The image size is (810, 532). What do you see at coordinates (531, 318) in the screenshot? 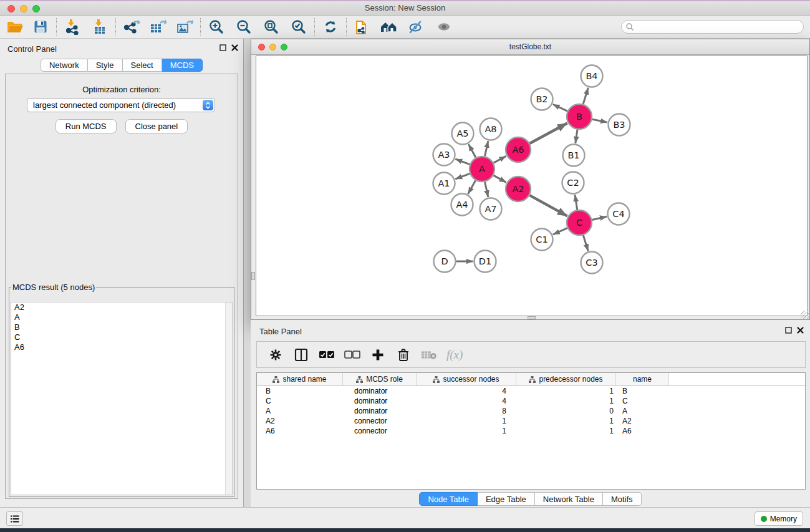
I see `horizontal-scrollbar-thumb` at bounding box center [531, 318].